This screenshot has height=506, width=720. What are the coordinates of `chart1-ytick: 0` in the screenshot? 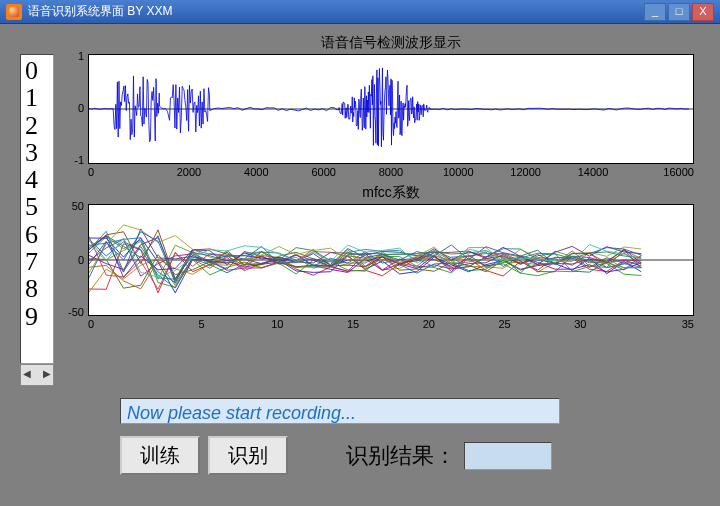 It's located at (71, 108).